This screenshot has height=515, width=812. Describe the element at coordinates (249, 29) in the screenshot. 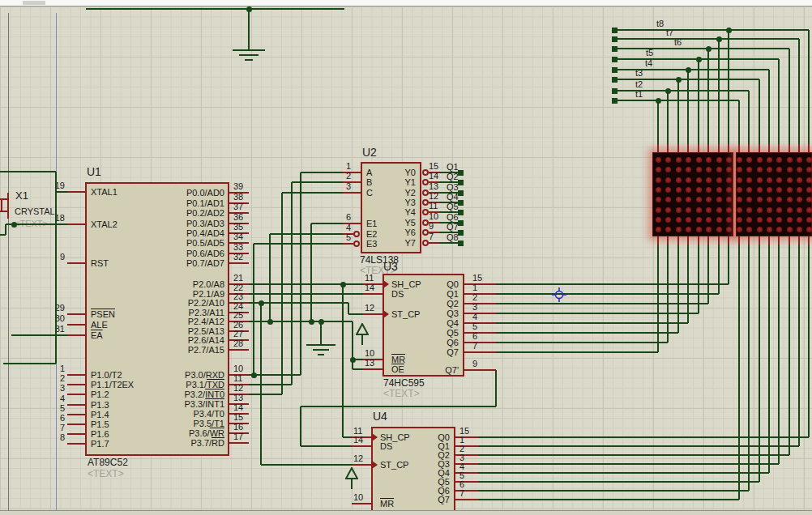

I see `ground-drop-wire` at that location.